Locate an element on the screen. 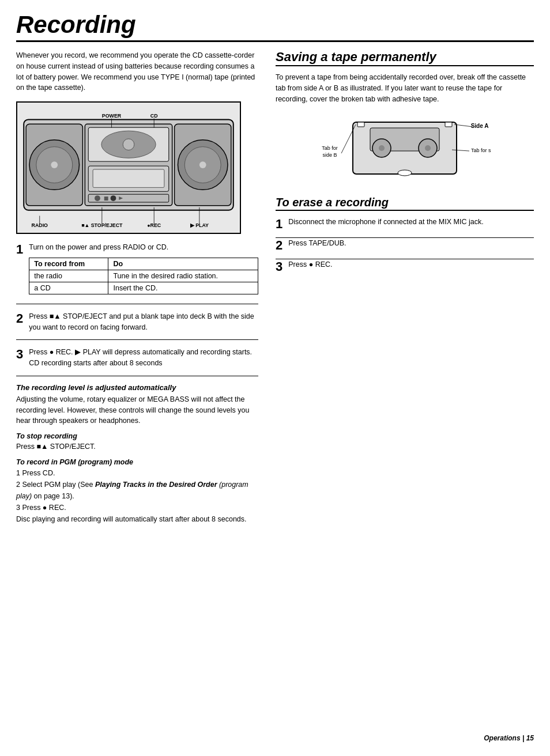 This screenshot has height=756, width=550. page-title: Recording is located at coordinates (275, 25).